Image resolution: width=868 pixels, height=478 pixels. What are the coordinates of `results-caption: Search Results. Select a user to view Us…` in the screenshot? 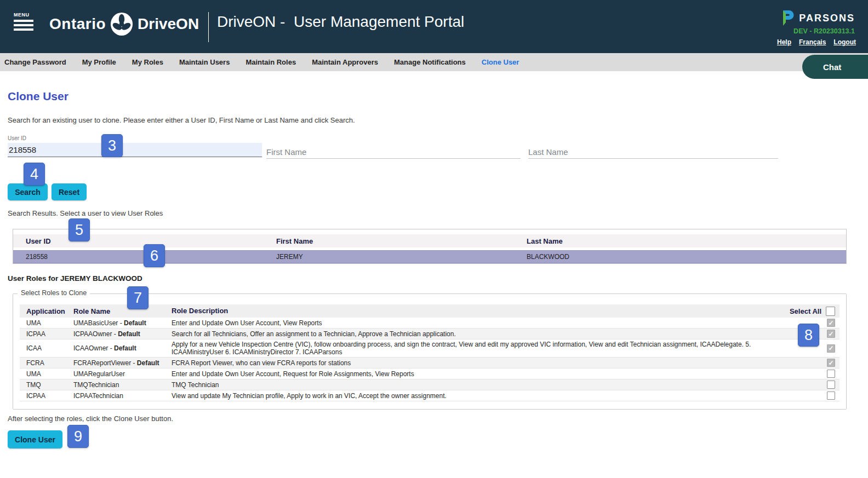 It's located at (85, 214).